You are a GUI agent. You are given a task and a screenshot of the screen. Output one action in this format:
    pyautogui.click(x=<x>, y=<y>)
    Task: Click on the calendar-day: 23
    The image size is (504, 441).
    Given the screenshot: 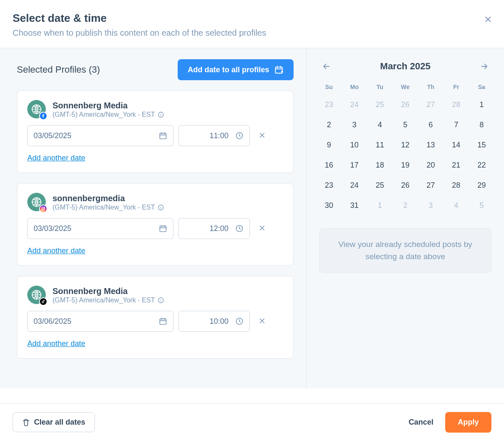 What is the action you would take?
    pyautogui.click(x=329, y=185)
    